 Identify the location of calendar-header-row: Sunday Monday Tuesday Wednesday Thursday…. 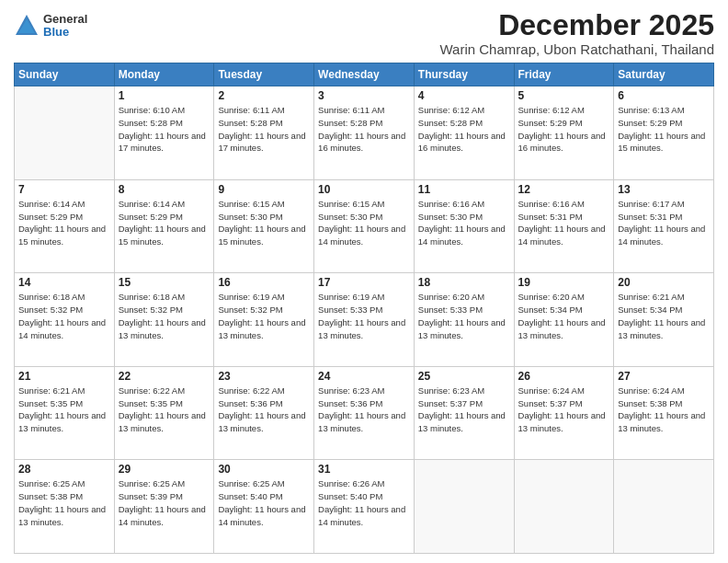
(364, 75).